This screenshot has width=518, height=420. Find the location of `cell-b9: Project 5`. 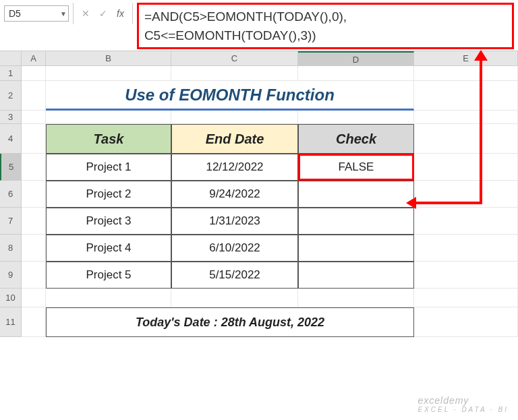

cell-b9: Project 5 is located at coordinates (109, 275).